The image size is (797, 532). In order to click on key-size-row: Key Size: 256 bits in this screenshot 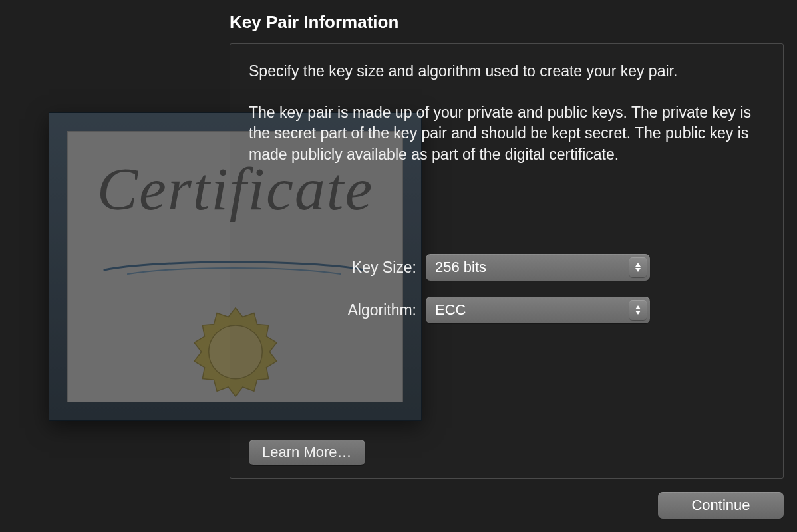, I will do `click(507, 267)`.